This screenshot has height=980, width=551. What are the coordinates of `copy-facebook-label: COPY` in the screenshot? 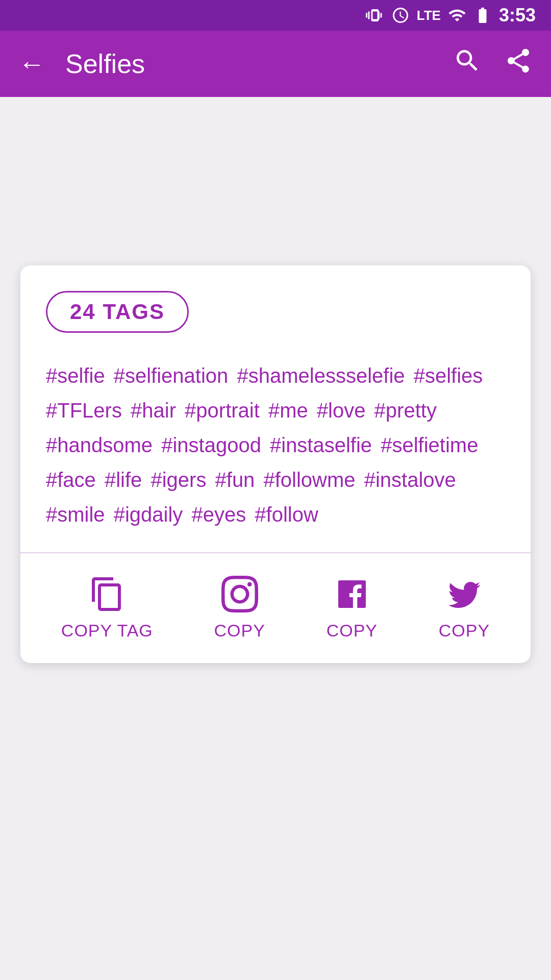 It's located at (352, 631).